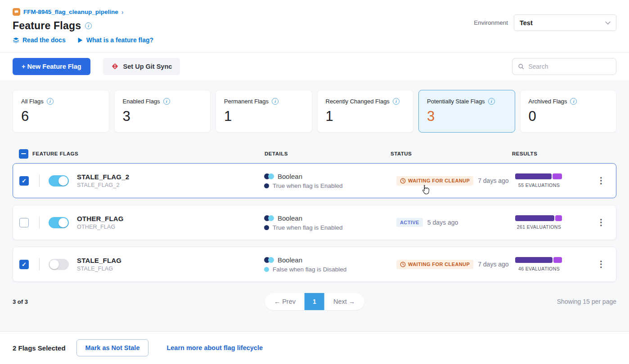 The height and width of the screenshot is (364, 629). Describe the element at coordinates (61, 116) in the screenshot. I see `metric-value: 6` at that location.